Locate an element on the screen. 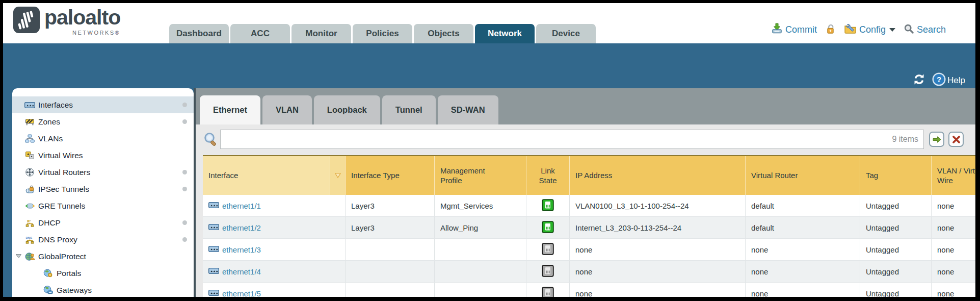 The image size is (980, 301). sidebar-item-dns-proxy: DNSDNS Proxy is located at coordinates (103, 240).